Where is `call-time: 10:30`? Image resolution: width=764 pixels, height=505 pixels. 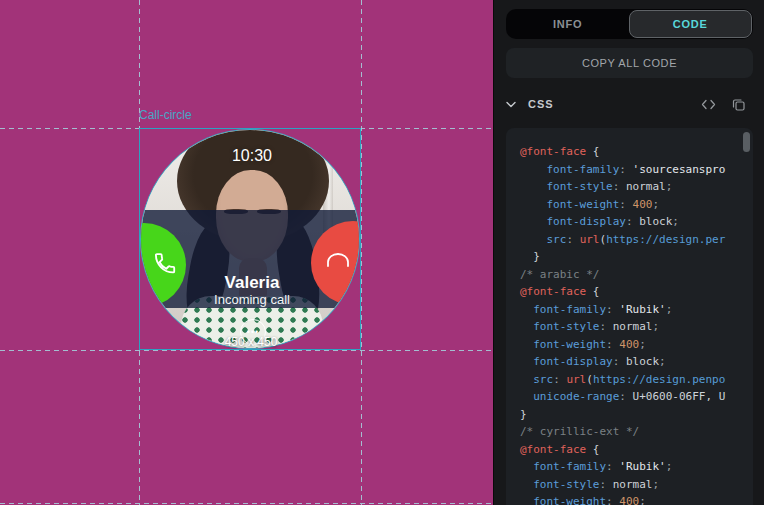
call-time: 10:30 is located at coordinates (250, 156).